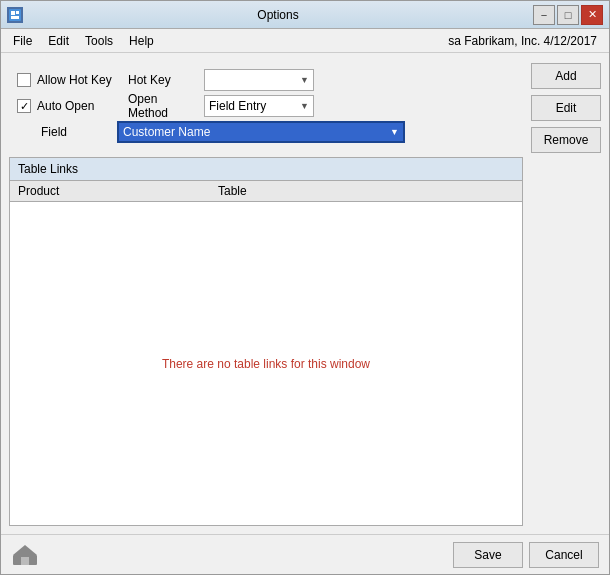 This screenshot has width=610, height=575. What do you see at coordinates (261, 132) in the screenshot?
I see `field-dropdown: Customer Name ▼` at bounding box center [261, 132].